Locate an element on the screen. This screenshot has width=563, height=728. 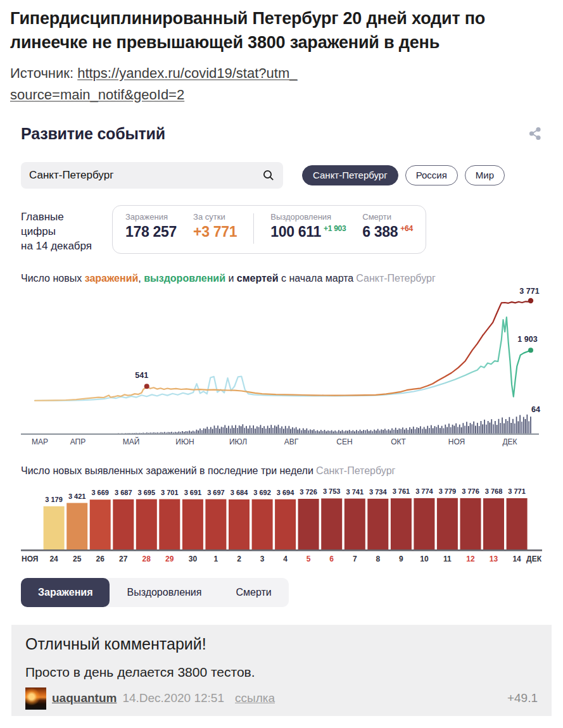
svg-text: 3 734 is located at coordinates (378, 491).